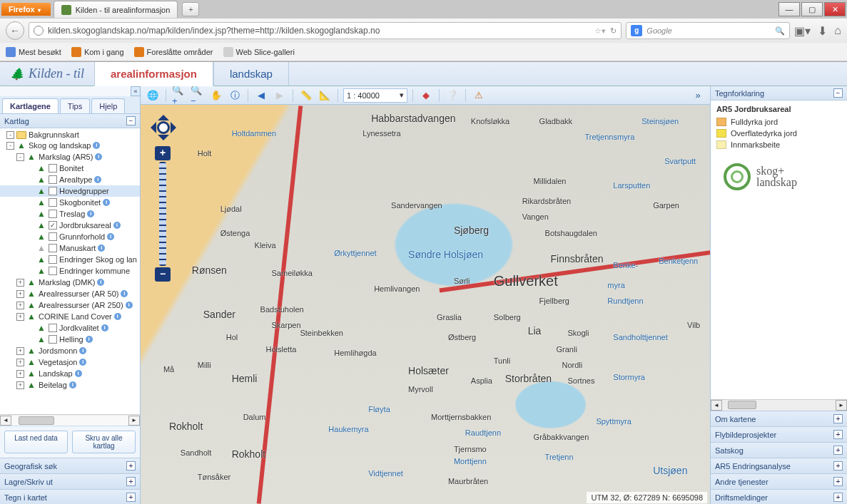  What do you see at coordinates (108, 106) in the screenshot?
I see `left-tab-hjelp: Hjelp` at bounding box center [108, 106].